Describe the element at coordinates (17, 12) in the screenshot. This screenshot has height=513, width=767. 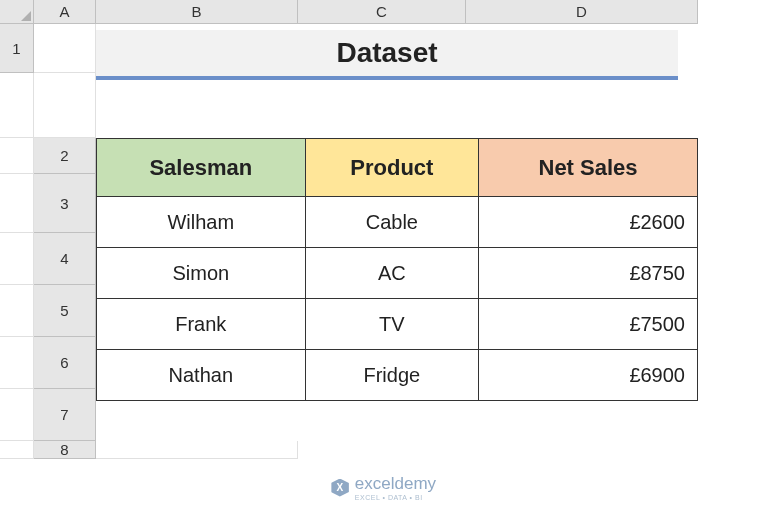
I see `select-all-corner` at that location.